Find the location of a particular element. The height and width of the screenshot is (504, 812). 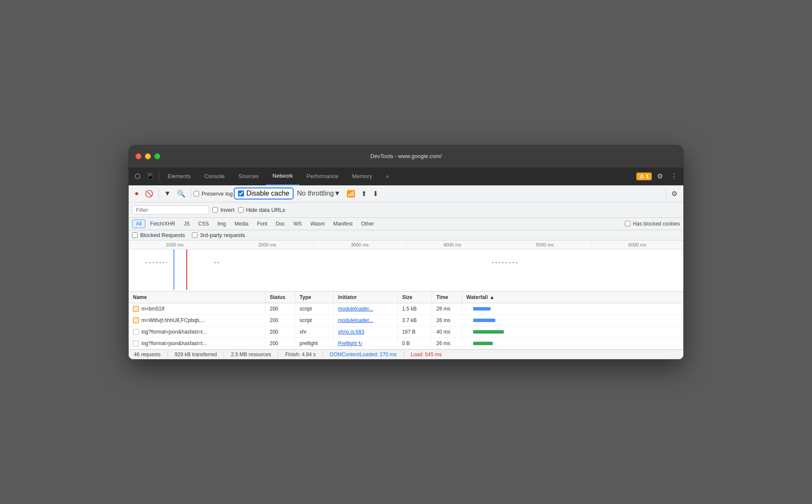

record-icon: ● is located at coordinates (137, 193).